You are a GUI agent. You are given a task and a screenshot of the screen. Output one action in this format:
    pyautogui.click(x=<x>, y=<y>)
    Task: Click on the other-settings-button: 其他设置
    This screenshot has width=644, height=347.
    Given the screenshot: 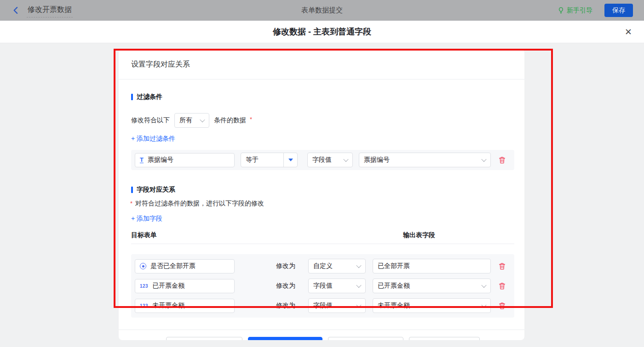 What is the action you would take?
    pyautogui.click(x=444, y=338)
    